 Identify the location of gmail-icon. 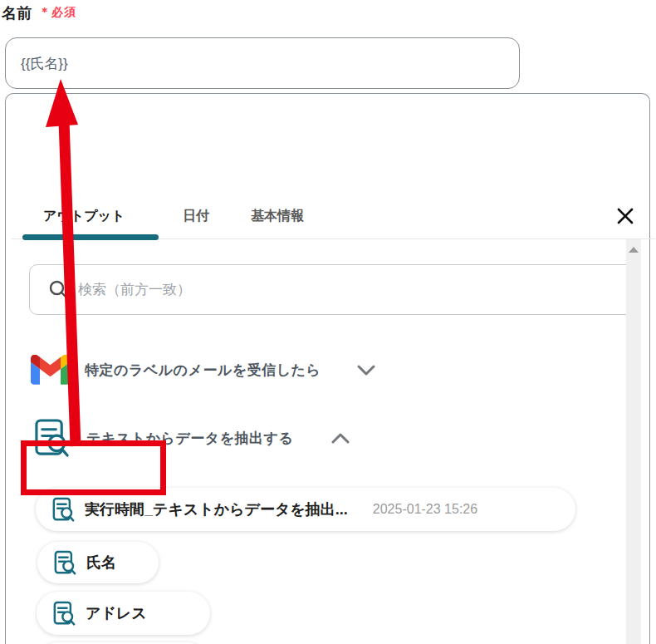
(50, 370).